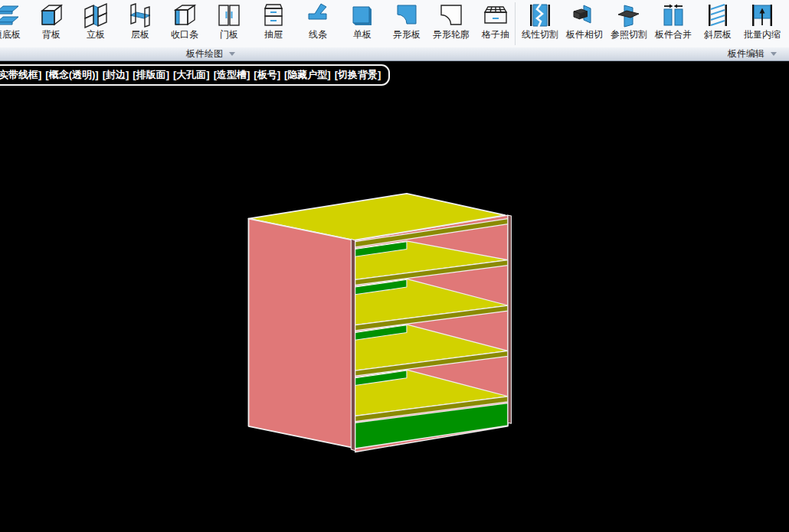 Image resolution: width=789 pixels, height=532 pixels. I want to click on tool-edge-strip: 收口条, so click(185, 24).